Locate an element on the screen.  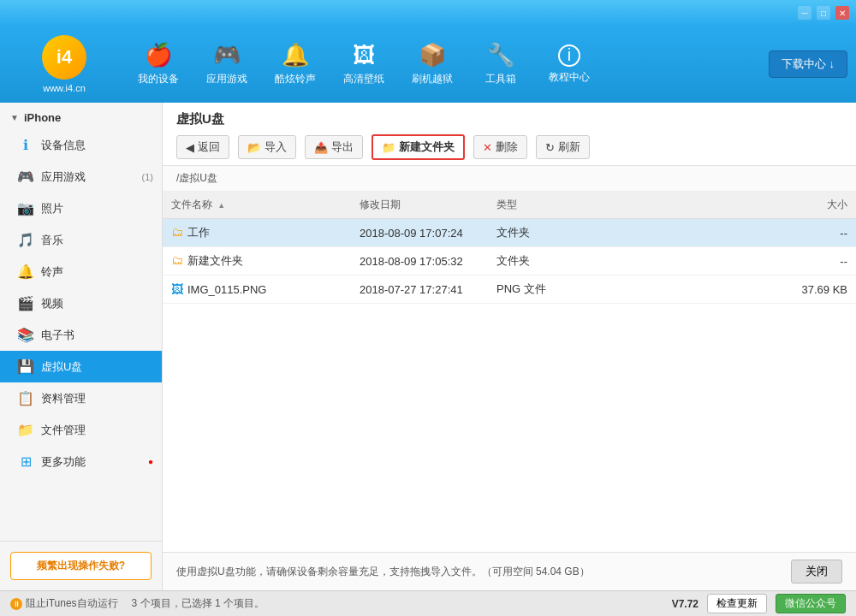
minimize-btn: ─ is located at coordinates (805, 13).